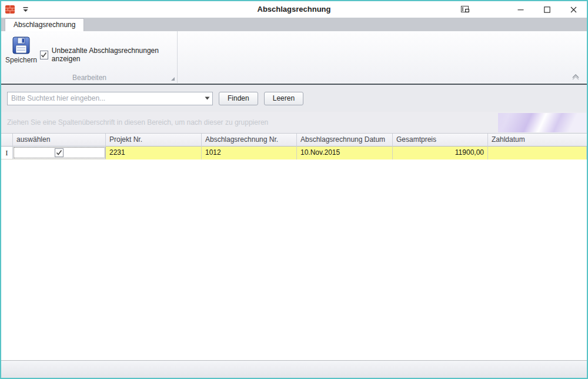 The width and height of the screenshot is (588, 379). I want to click on grid-header-row: auswählen Projekt Nr. Abschlagsrechnung …, so click(294, 140).